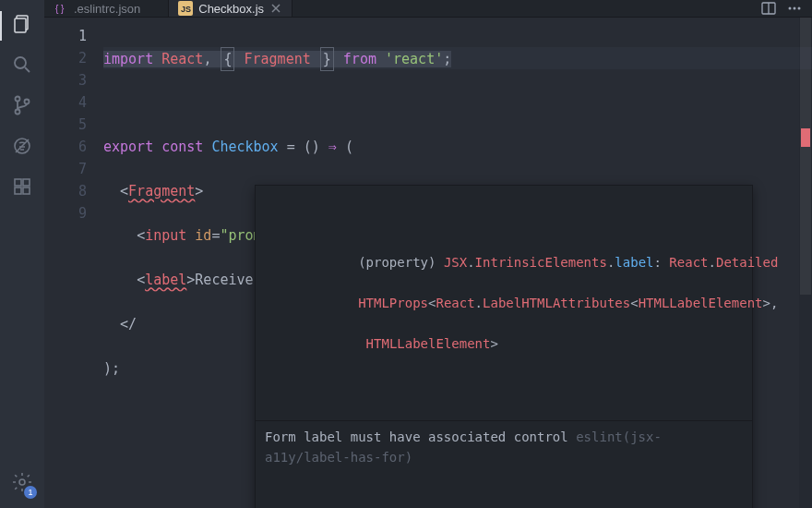 The height and width of the screenshot is (508, 812). Describe the element at coordinates (22, 188) in the screenshot. I see `activity-extensions` at that location.